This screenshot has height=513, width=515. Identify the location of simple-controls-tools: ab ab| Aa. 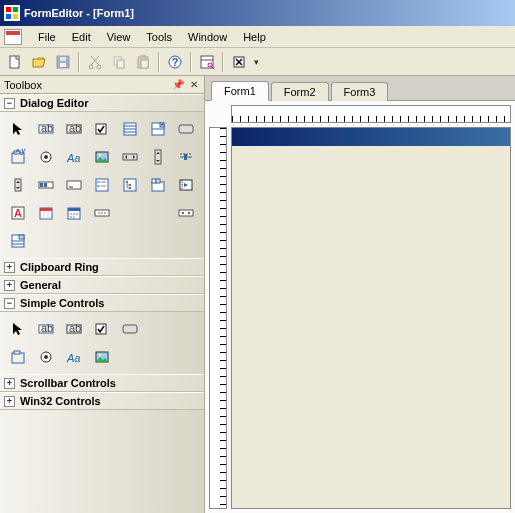
(102, 343).